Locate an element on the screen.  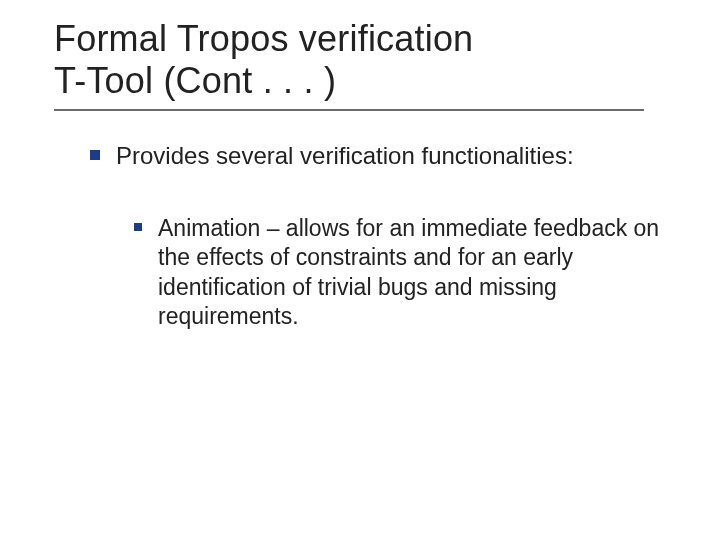
title-line-1: Formal Tropos verification is located at coordinates (264, 38).